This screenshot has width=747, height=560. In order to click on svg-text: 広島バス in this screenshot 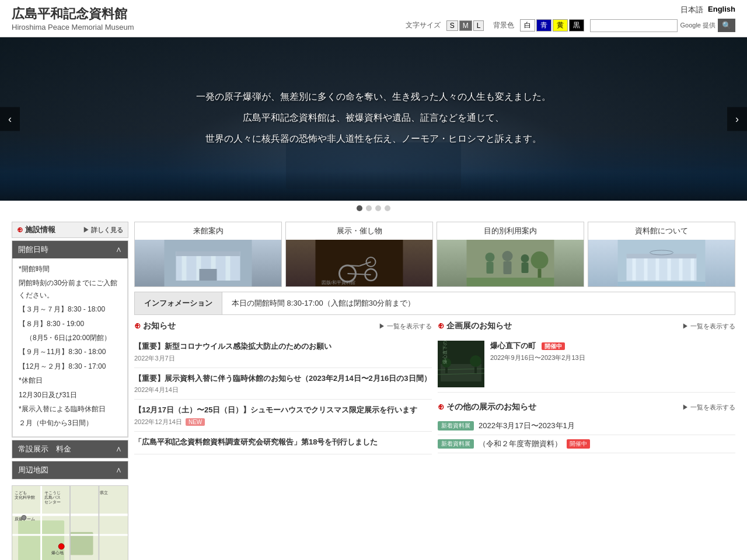, I will do `click(53, 497)`.